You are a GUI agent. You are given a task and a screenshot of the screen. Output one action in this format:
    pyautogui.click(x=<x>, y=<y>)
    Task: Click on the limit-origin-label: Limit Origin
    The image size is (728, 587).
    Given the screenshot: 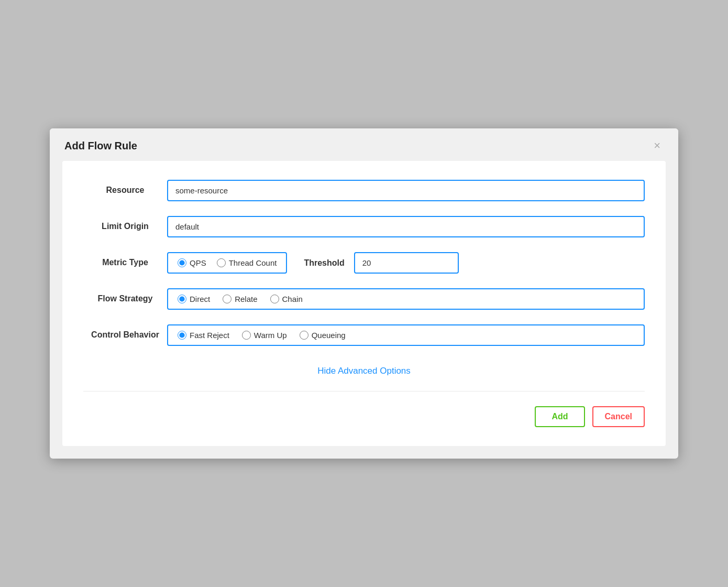 What is the action you would take?
    pyautogui.click(x=125, y=226)
    